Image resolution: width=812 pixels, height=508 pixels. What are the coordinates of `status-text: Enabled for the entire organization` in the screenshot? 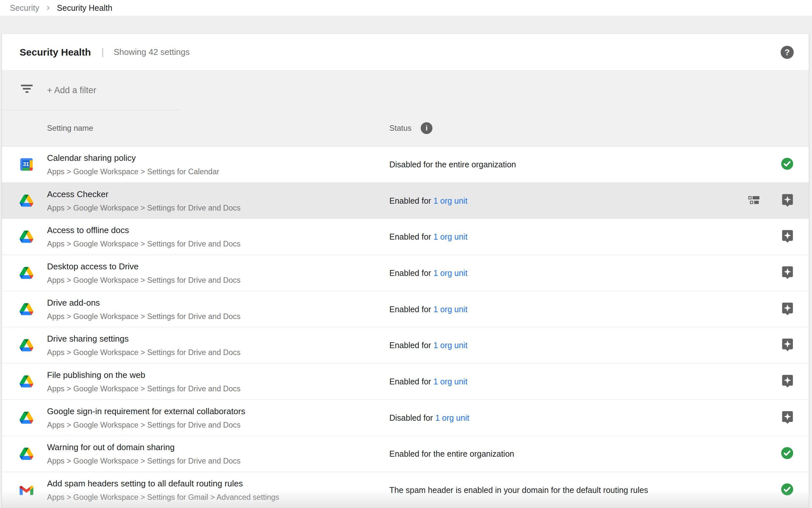 It's located at (452, 454).